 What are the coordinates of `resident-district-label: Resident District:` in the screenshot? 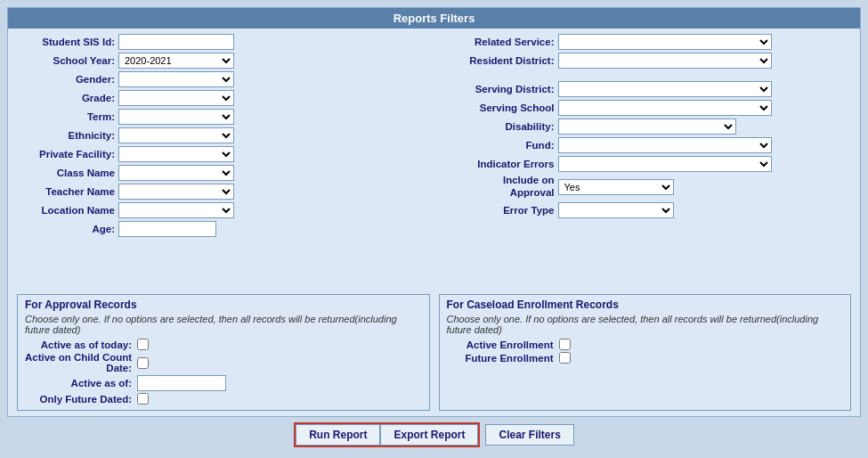 It's located at (497, 61).